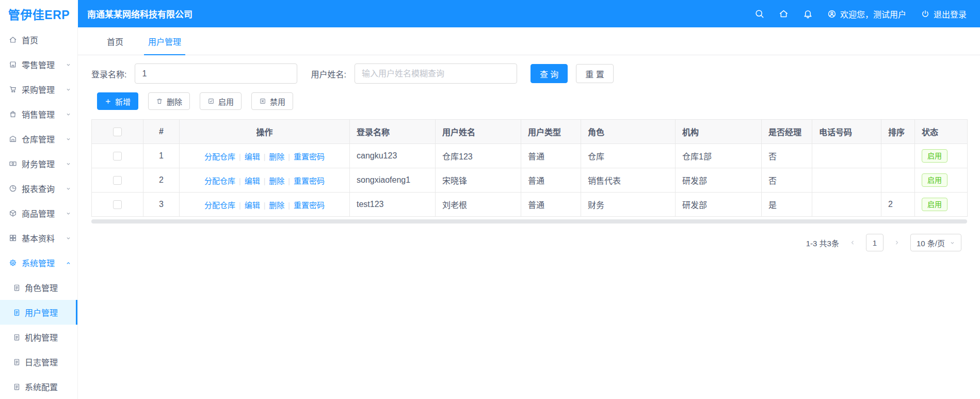 The image size is (980, 399). What do you see at coordinates (13, 139) in the screenshot?
I see `warehouse-icon` at bounding box center [13, 139].